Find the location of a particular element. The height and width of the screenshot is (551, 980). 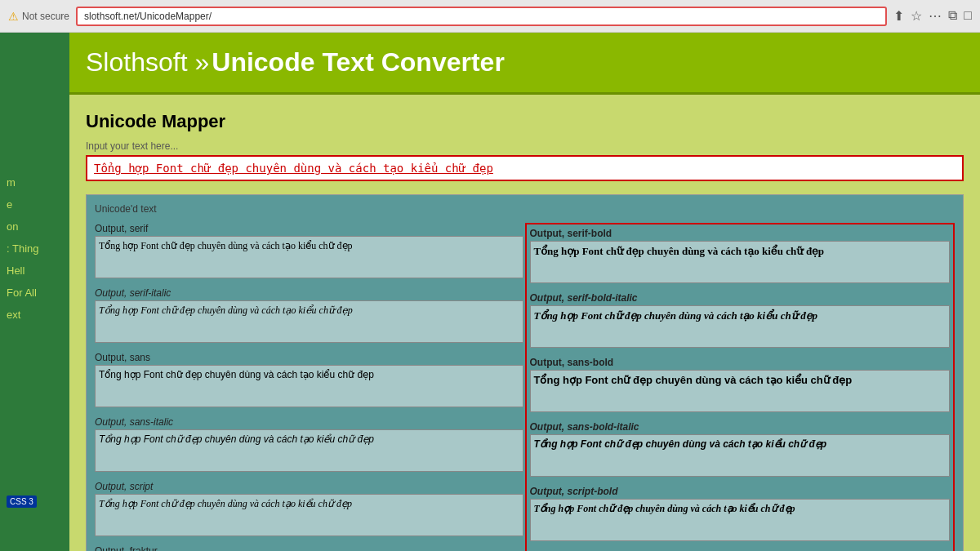

page-title: Unicode Mapper is located at coordinates (524, 122).